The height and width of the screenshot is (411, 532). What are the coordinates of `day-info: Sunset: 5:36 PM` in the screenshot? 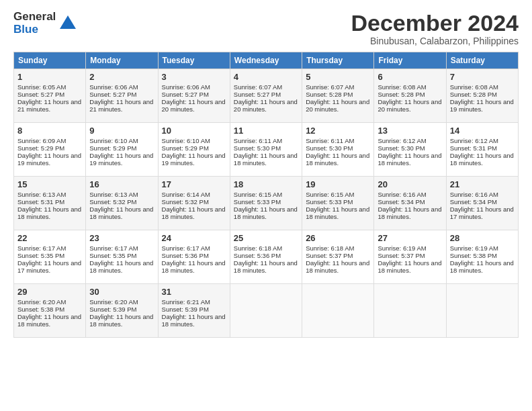 It's located at (194, 255).